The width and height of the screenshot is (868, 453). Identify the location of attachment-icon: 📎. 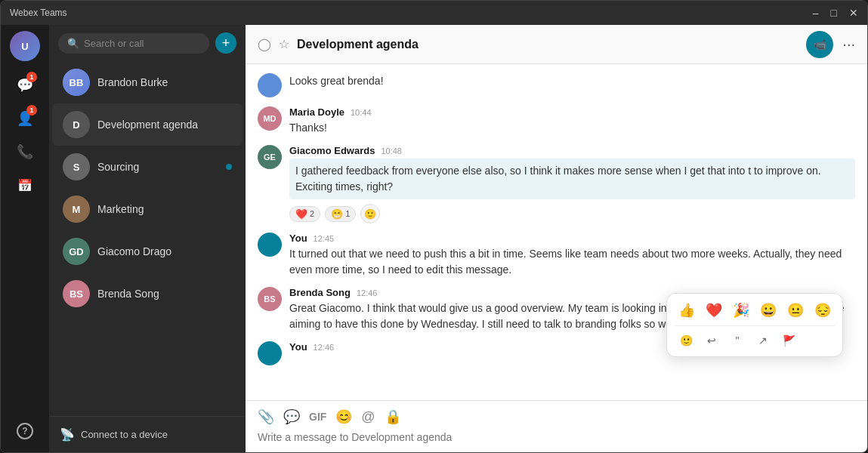
(266, 417).